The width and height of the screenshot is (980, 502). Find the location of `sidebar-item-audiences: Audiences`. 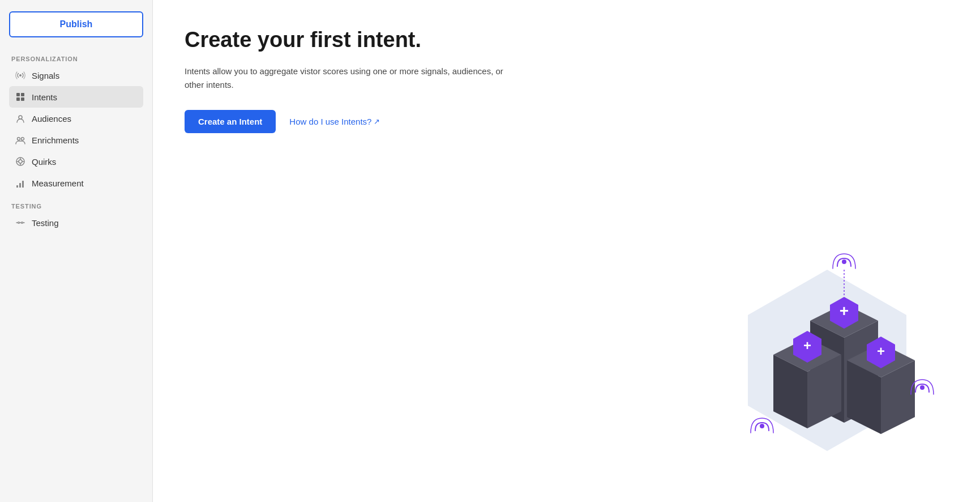

sidebar-item-audiences: Audiences is located at coordinates (76, 118).